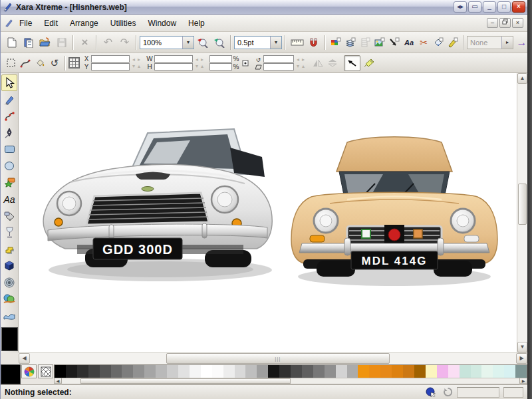 The image size is (532, 399). What do you see at coordinates (523, 347) in the screenshot?
I see `scroll-down-button: ▼` at bounding box center [523, 347].